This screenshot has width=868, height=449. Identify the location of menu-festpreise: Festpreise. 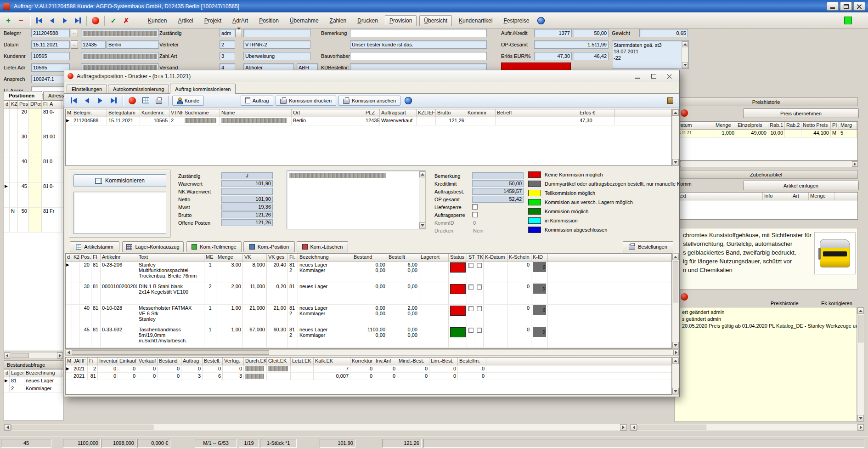
(516, 21).